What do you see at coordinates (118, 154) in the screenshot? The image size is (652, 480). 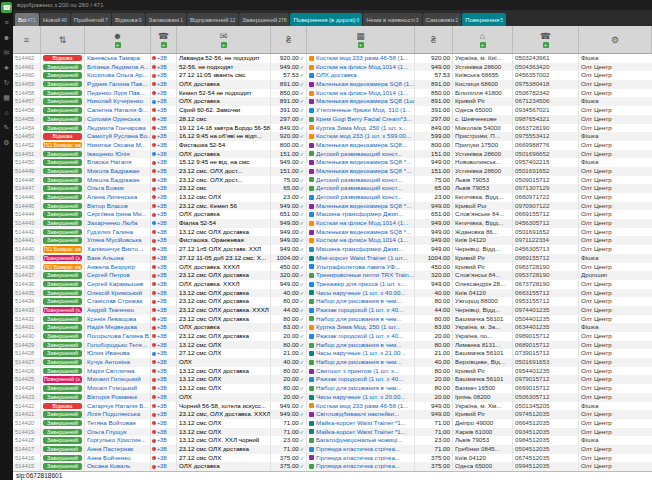 I see `client-name: Іващенко Юлія` at bounding box center [118, 154].